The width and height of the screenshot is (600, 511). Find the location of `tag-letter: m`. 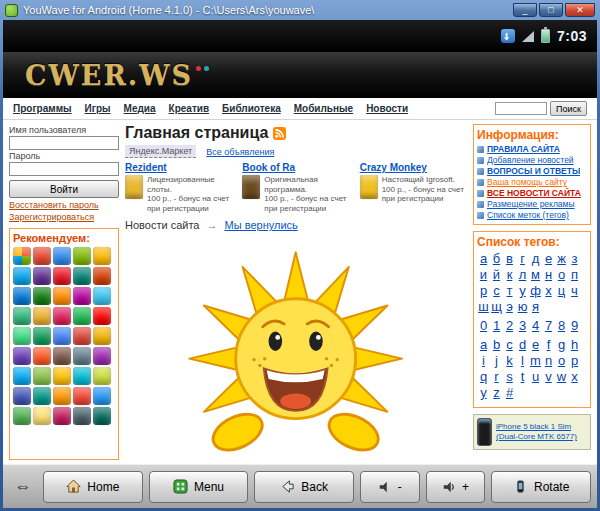

tag-letter: m is located at coordinates (536, 361).